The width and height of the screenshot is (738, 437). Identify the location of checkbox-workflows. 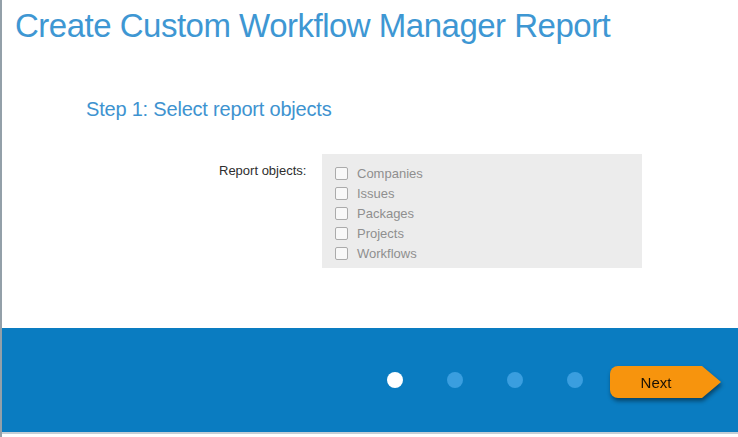
(342, 254).